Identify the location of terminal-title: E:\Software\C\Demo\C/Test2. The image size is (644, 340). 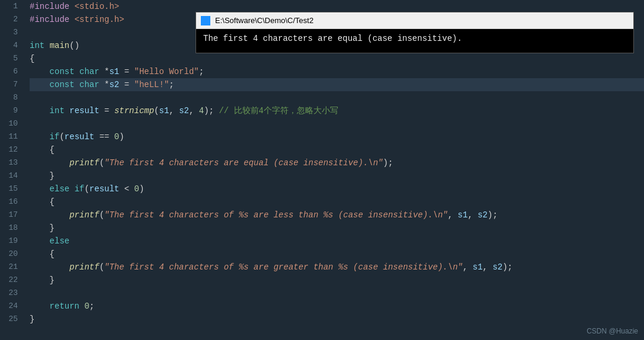
(264, 20).